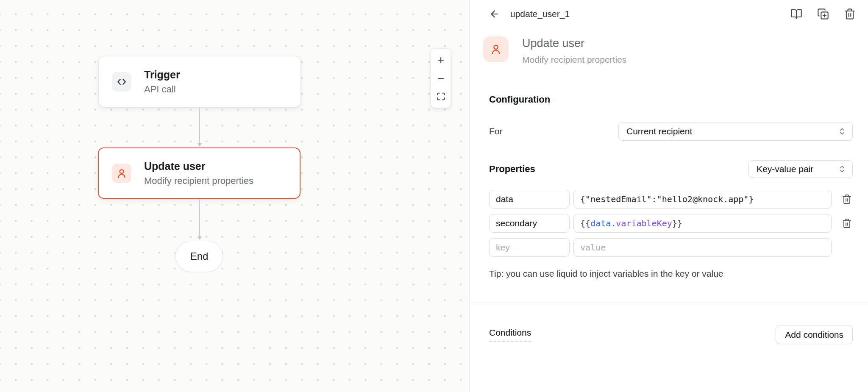  Describe the element at coordinates (671, 131) in the screenshot. I see `for-row: For Current recipient` at that location.